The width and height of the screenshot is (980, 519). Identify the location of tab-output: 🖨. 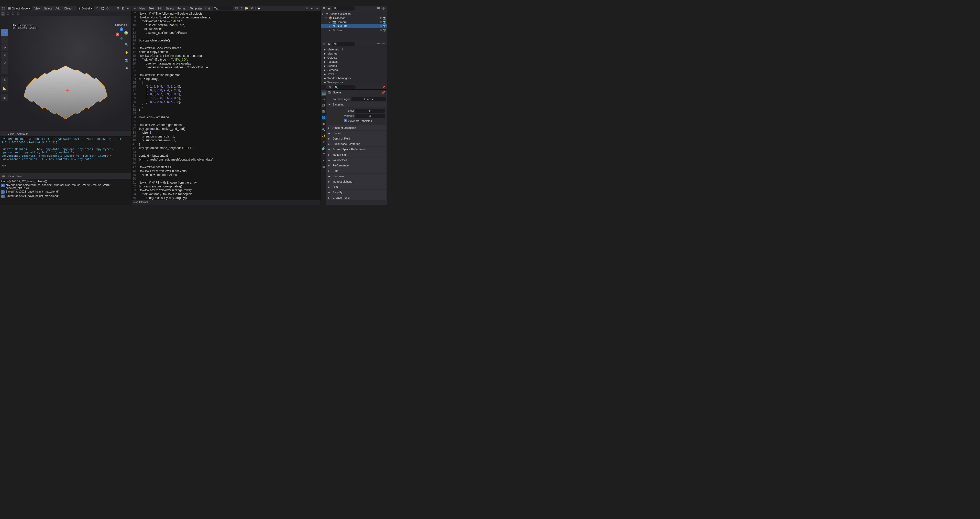
(323, 99).